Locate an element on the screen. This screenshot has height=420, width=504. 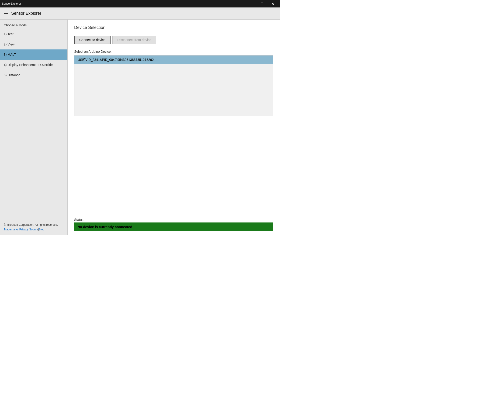
status-text: No device is currently connected is located at coordinates (105, 227).